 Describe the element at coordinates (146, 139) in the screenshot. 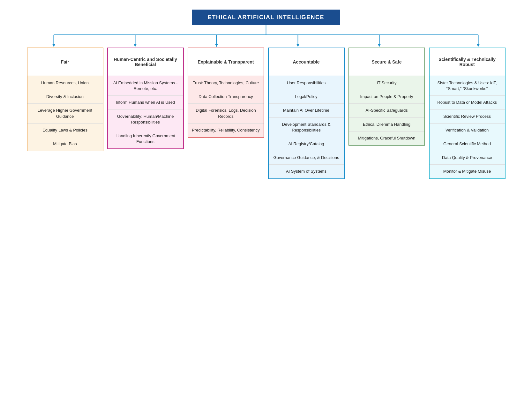

I see `list-item: Handling Inherently Government Functions` at that location.